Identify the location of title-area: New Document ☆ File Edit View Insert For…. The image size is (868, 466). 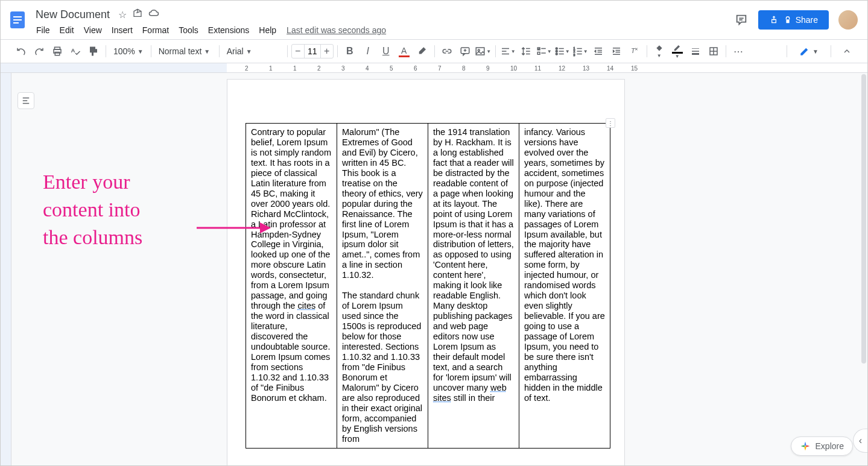
(383, 20).